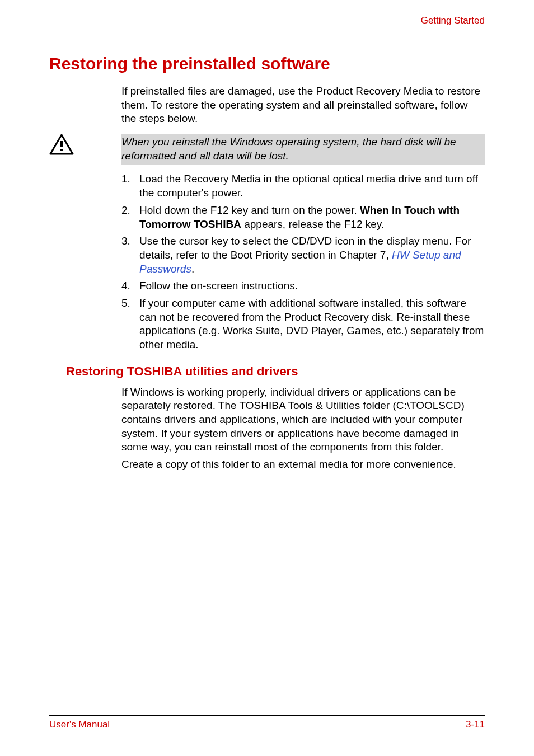 Image resolution: width=534 pixels, height=756 pixels. I want to click on list-item: 1. Load the Recovery Media in the option…, so click(303, 186).